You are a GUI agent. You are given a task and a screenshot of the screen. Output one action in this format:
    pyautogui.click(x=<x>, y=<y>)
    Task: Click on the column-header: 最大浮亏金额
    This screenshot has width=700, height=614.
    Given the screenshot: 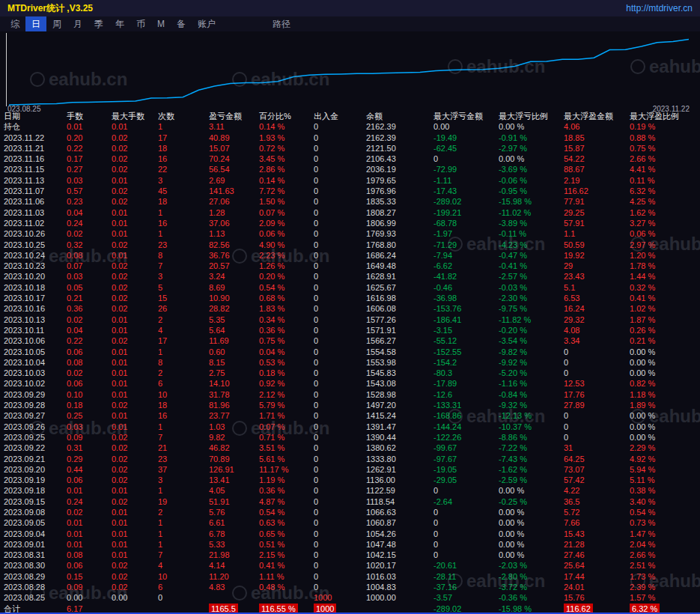 What is the action you would take?
    pyautogui.click(x=463, y=116)
    